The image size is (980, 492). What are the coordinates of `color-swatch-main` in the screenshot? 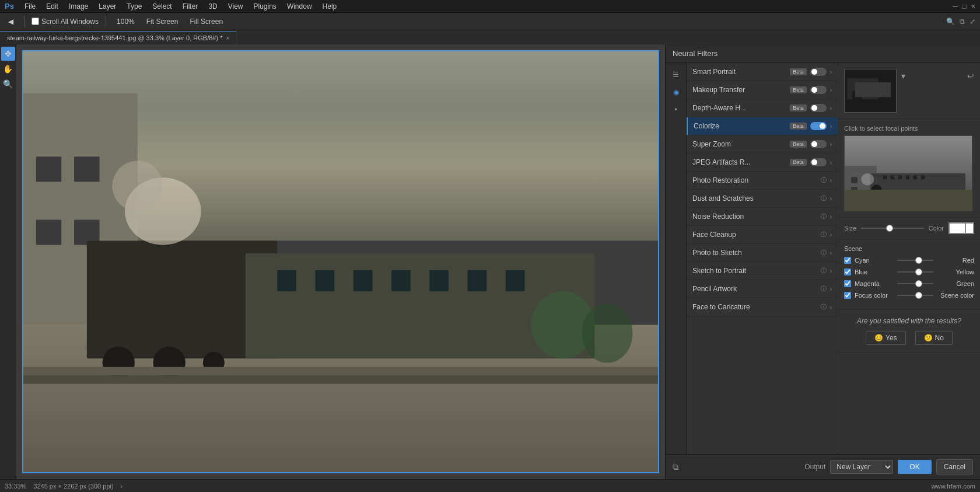 It's located at (957, 228).